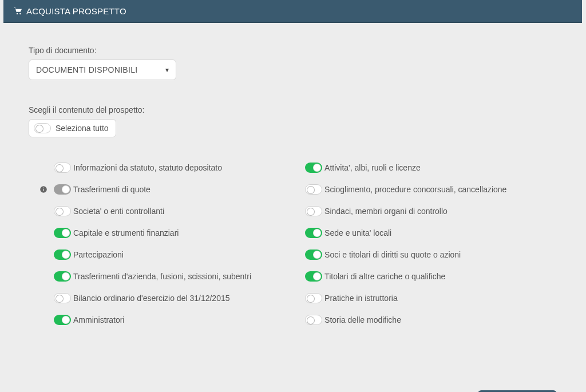  What do you see at coordinates (102, 70) in the screenshot?
I see `doc-type-select: DOCUMENTI DISPONIBILI` at bounding box center [102, 70].